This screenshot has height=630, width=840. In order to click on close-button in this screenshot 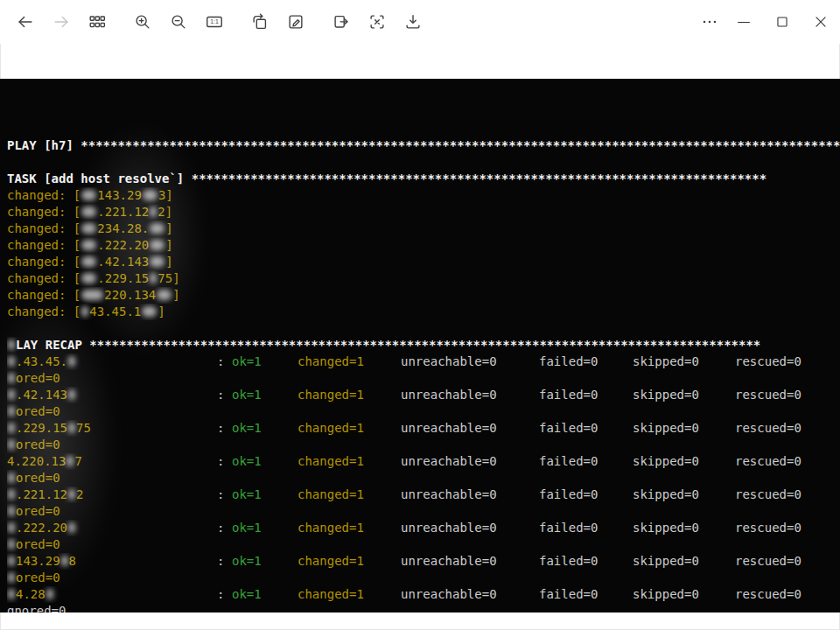, I will do `click(821, 22)`.